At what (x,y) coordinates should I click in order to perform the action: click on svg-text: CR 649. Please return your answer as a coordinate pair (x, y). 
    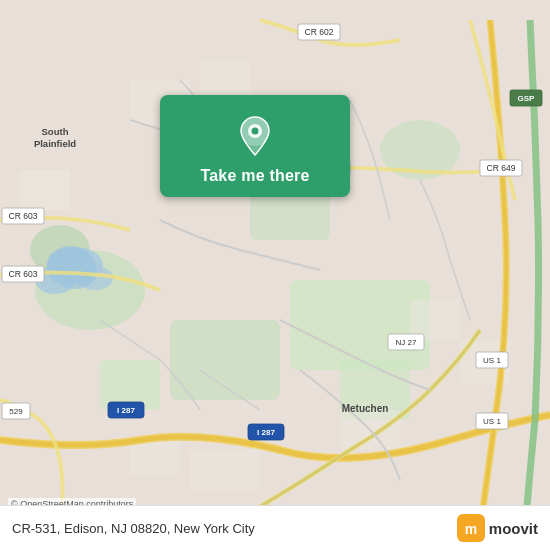
    Looking at the image, I should click on (502, 168).